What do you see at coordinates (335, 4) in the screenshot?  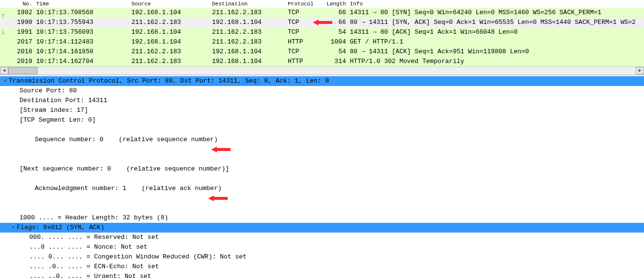 I see `col-header-len: Length` at bounding box center [335, 4].